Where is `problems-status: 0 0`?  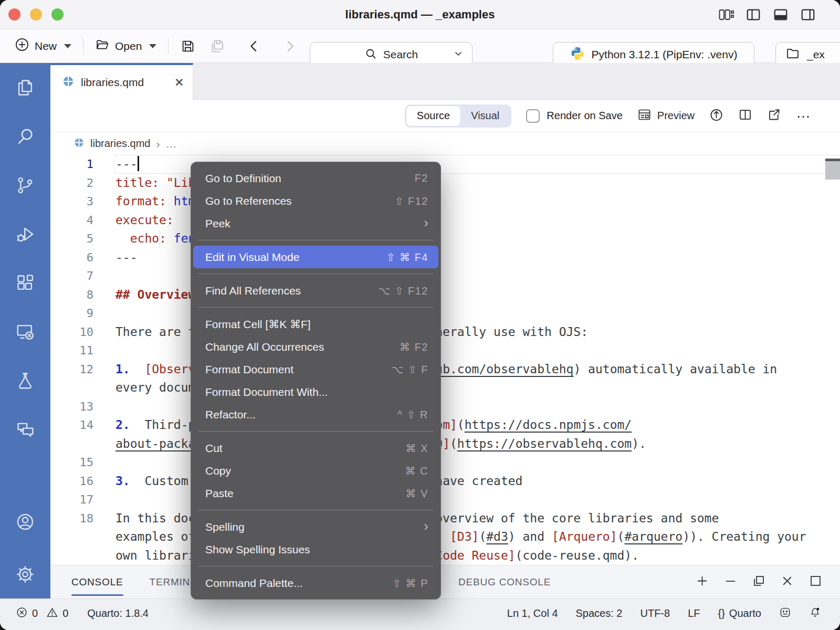
problems-status: 0 0 is located at coordinates (42, 614).